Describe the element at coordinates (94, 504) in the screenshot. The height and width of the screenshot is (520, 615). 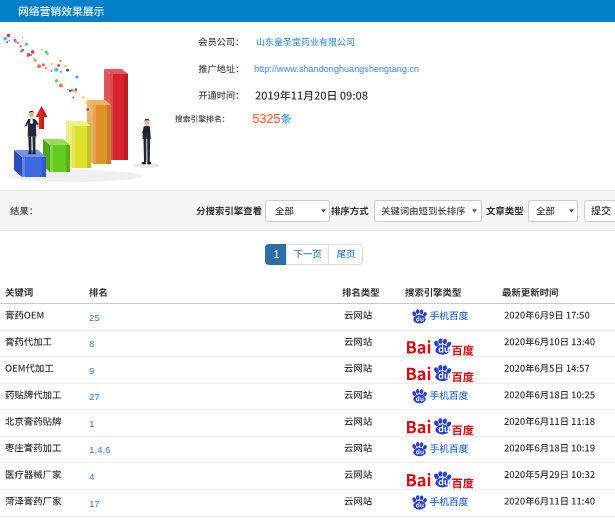
I see `svg-text: 17` at that location.